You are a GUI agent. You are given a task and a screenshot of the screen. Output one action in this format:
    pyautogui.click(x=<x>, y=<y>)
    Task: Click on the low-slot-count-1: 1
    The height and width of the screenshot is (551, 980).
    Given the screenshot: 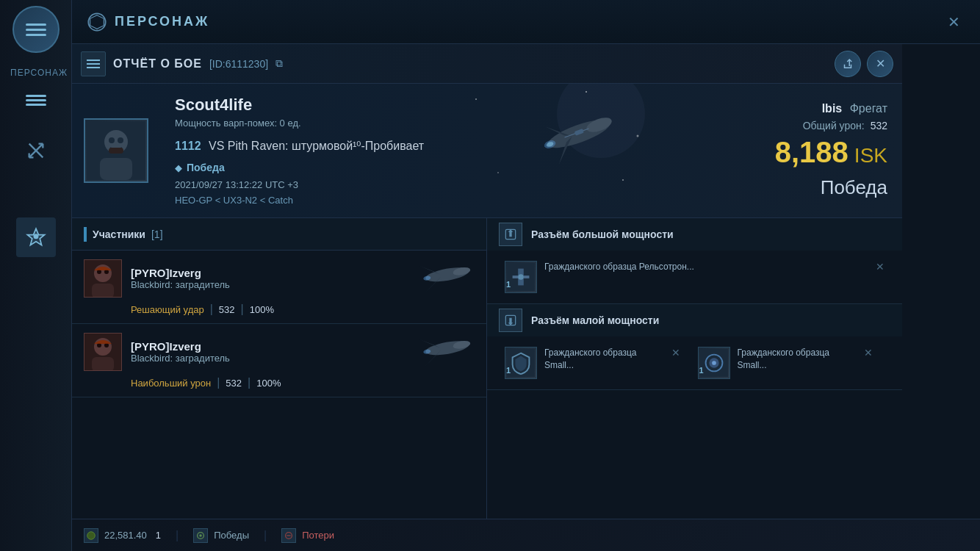 What is the action you would take?
    pyautogui.click(x=508, y=370)
    